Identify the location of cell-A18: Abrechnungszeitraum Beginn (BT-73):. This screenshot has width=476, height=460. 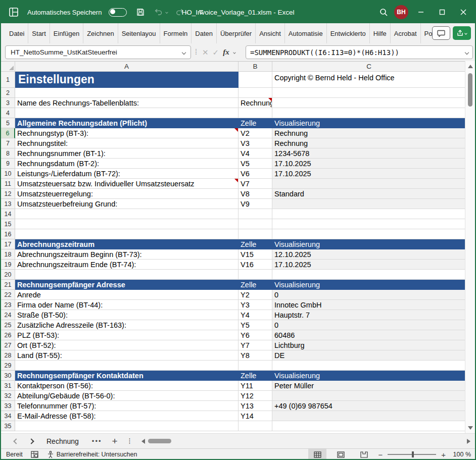
(127, 254).